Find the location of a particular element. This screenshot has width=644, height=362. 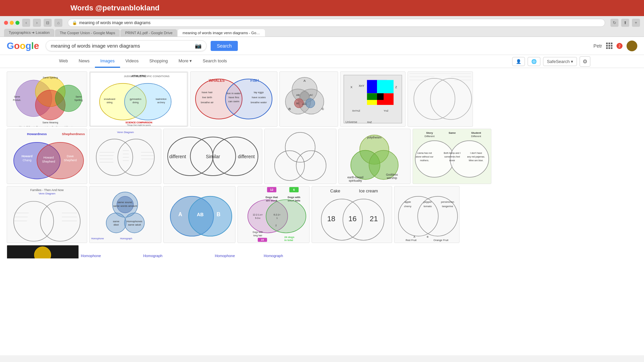

bottom-labels: Homophone Homograph Homophone Homograph is located at coordinates (182, 252).